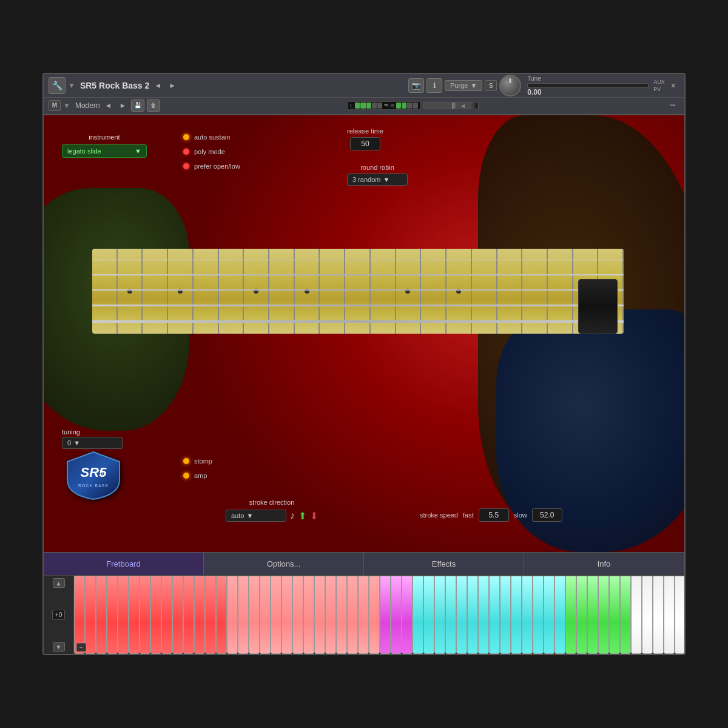 Image resolution: width=728 pixels, height=728 pixels. What do you see at coordinates (331, 615) in the screenshot?
I see `key-e4` at bounding box center [331, 615].